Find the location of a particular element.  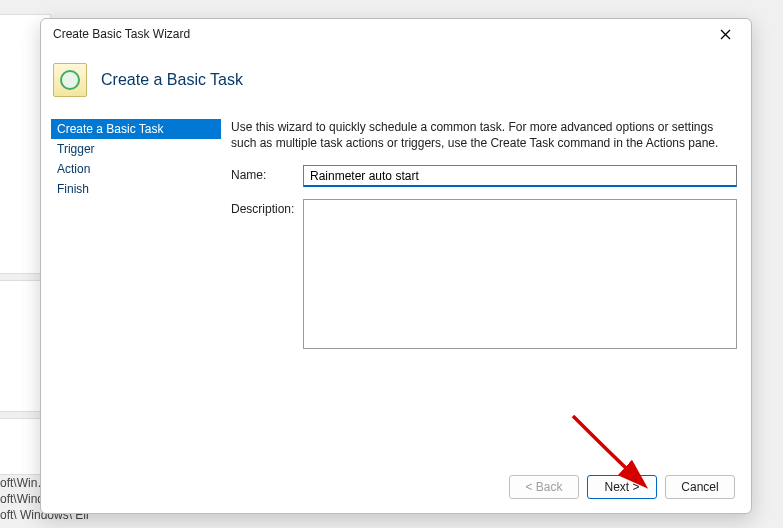

page-title: Create a Basic Task is located at coordinates (172, 80).